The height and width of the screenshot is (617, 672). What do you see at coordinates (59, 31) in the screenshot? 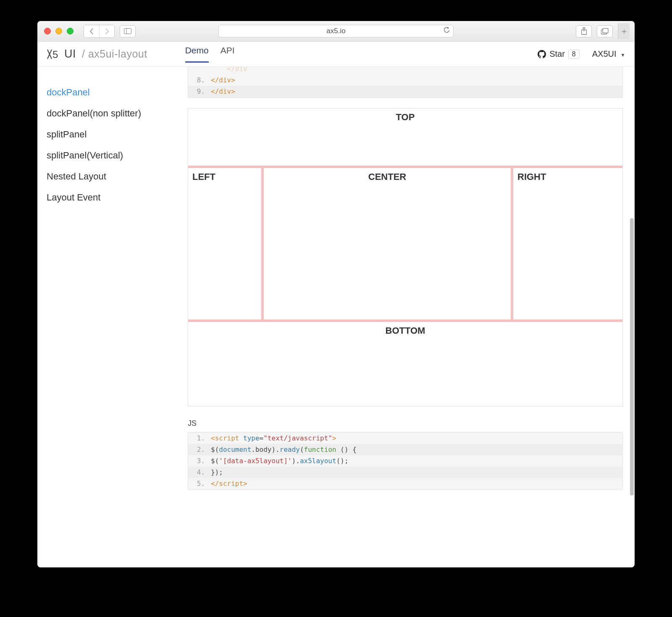
I see `minimize-window-button` at bounding box center [59, 31].